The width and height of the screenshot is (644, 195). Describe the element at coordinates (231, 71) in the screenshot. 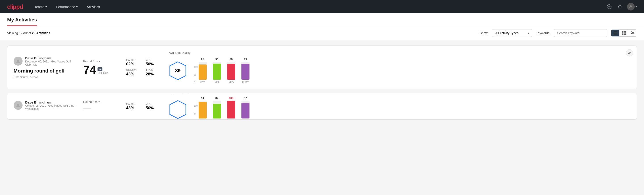

I see `bar-arg: 89 ARG` at that location.